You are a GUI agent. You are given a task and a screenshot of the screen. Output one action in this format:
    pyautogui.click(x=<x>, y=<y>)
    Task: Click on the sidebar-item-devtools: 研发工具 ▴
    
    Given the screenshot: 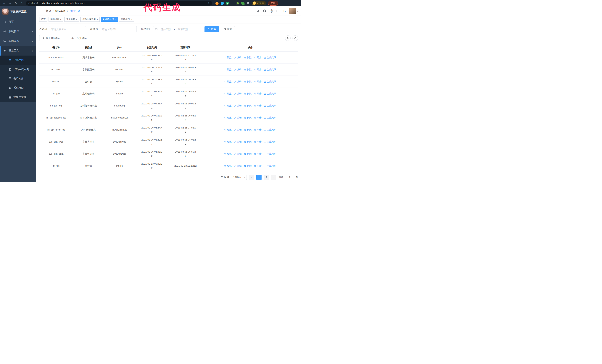 What is the action you would take?
    pyautogui.click(x=18, y=51)
    